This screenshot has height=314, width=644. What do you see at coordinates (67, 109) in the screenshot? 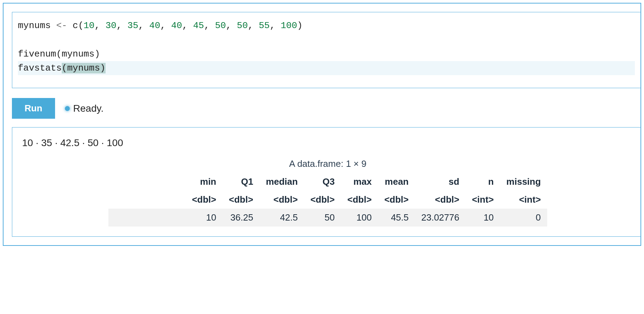
I see `status-dot-icon` at bounding box center [67, 109].